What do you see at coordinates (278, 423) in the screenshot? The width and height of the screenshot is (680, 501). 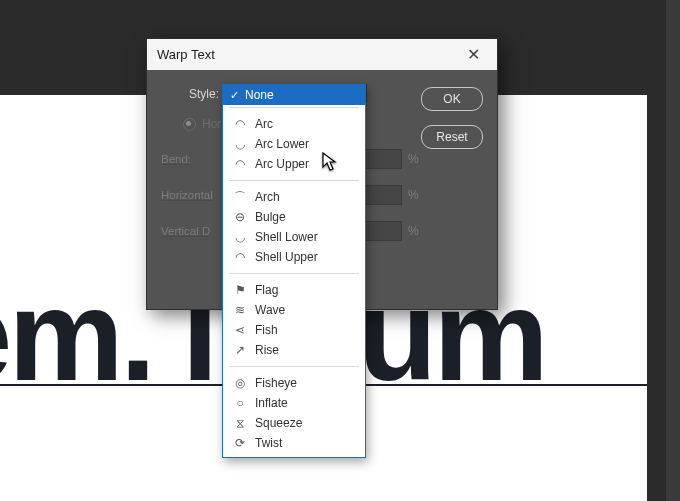 I see `dropdown-item-label: Squeeze` at bounding box center [278, 423].